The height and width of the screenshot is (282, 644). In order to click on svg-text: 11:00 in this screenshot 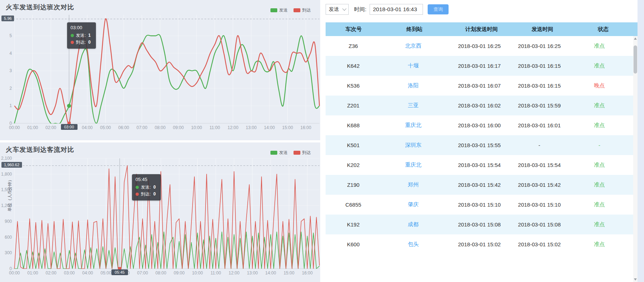, I will do `click(215, 128)`.